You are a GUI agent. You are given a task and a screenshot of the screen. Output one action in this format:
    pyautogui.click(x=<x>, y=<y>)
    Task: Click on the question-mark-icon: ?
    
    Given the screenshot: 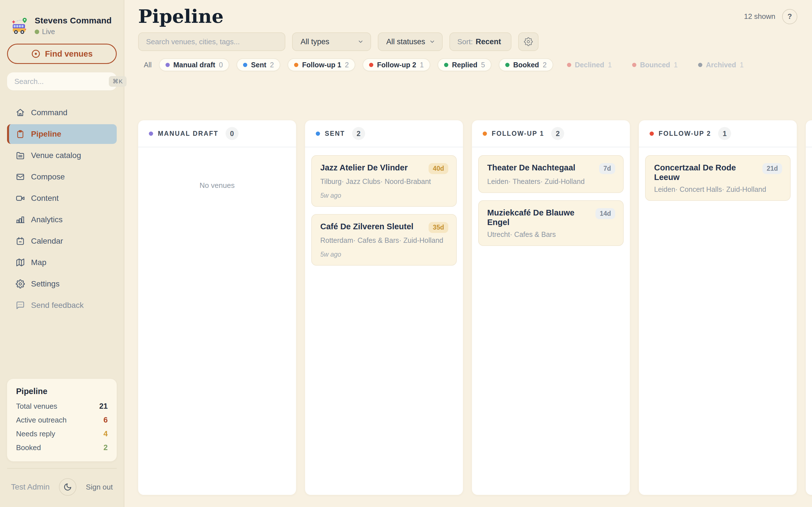 What is the action you would take?
    pyautogui.click(x=790, y=16)
    